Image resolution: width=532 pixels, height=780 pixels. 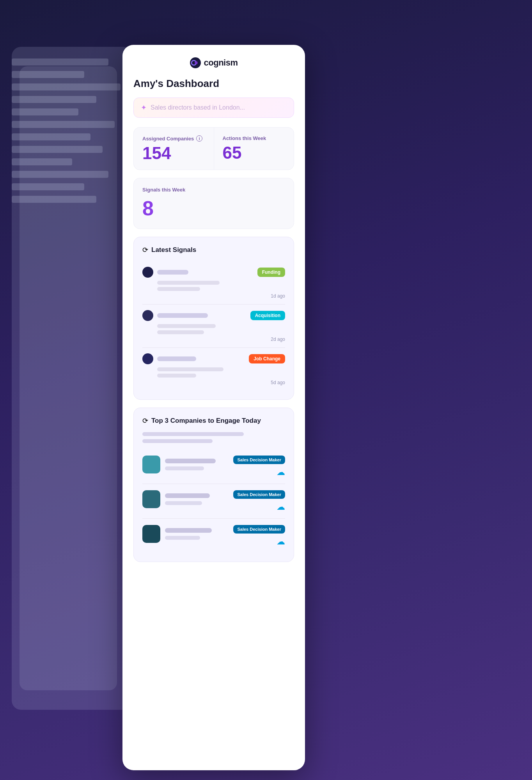 I want to click on logo-text: cognism, so click(x=221, y=63).